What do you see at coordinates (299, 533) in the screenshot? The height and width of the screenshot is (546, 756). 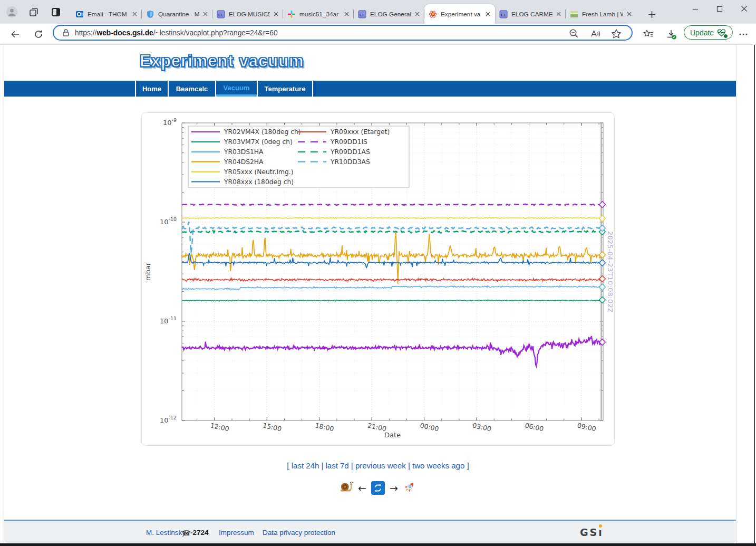 I see `footer-privacy-link: Data privacy protection` at bounding box center [299, 533].